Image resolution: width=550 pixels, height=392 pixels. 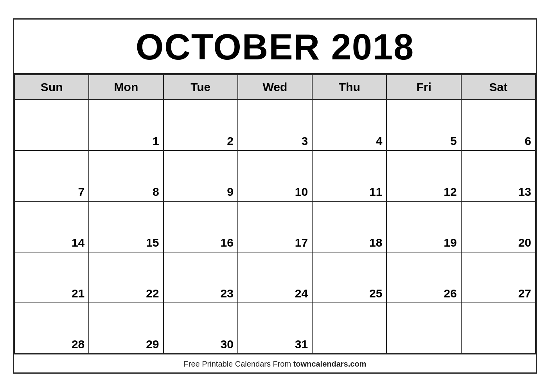 What do you see at coordinates (275, 277) in the screenshot?
I see `calendar-week-row: 21222324252627` at bounding box center [275, 277].